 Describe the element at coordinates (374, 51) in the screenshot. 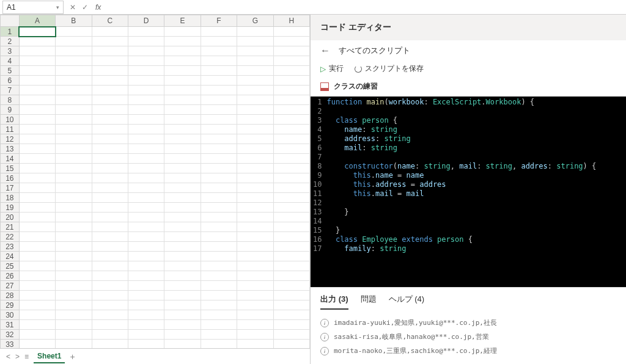

I see `all-scripts-link: すべてのスクリプト` at that location.